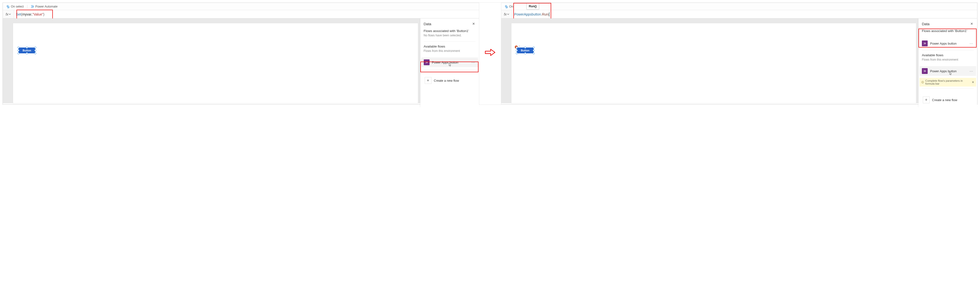 The height and width of the screenshot is (281, 980). What do you see at coordinates (27, 14) in the screenshot?
I see `formula-arg1: myvar` at bounding box center [27, 14].